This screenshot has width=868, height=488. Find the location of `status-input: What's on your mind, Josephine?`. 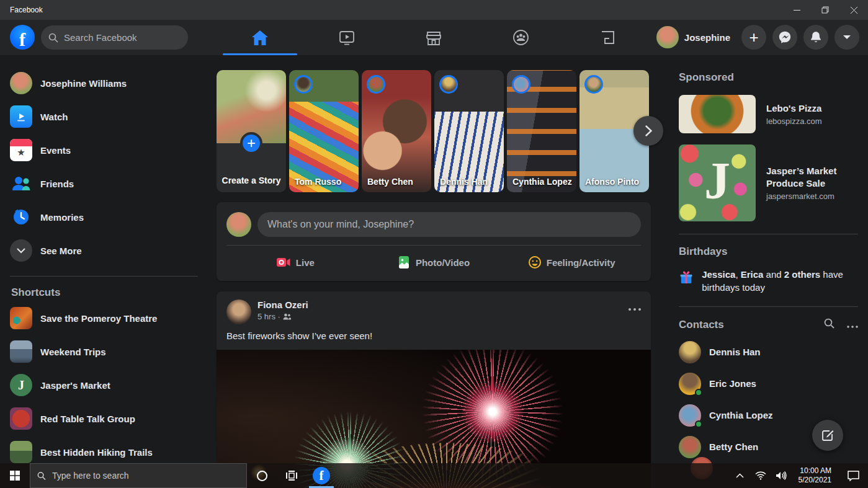

status-input: What's on your mind, Josephine? is located at coordinates (449, 224).